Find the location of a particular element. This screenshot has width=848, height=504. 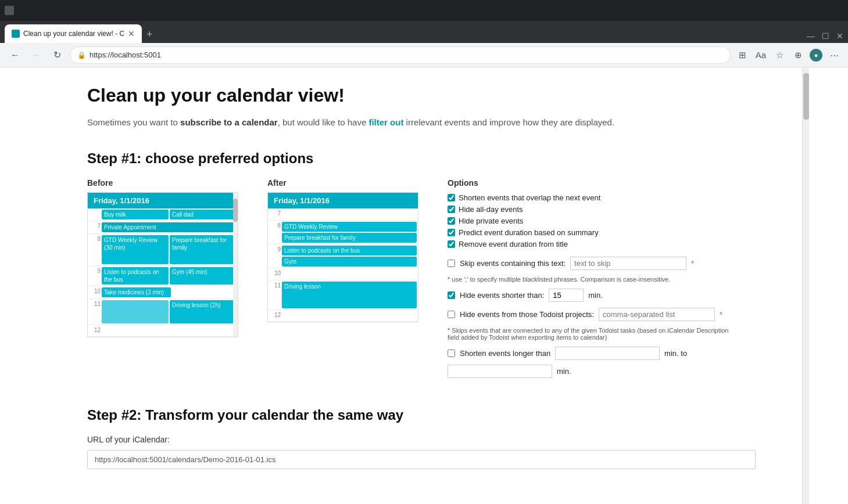

before-time-row-11: 11 Driving lesson (2h) is located at coordinates (163, 312).